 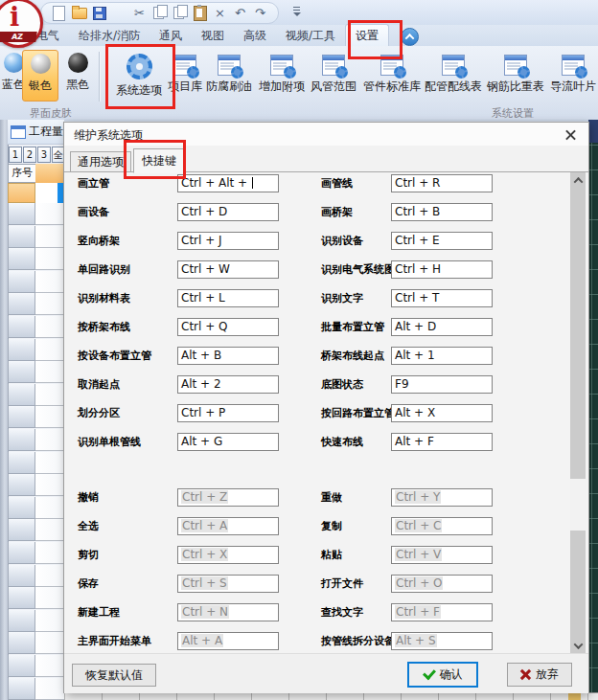 I want to click on redo-icon: ↷, so click(x=261, y=13).